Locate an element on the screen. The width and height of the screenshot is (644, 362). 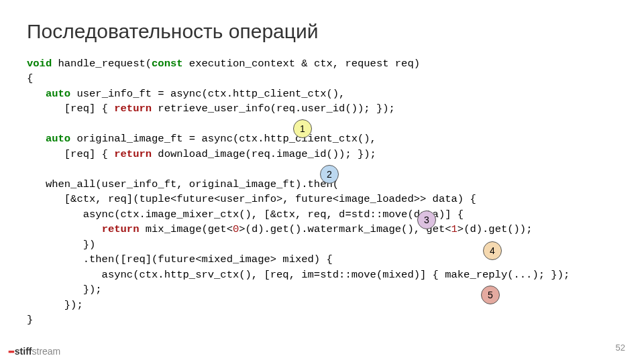
step-marker-5: 5 is located at coordinates (490, 295).